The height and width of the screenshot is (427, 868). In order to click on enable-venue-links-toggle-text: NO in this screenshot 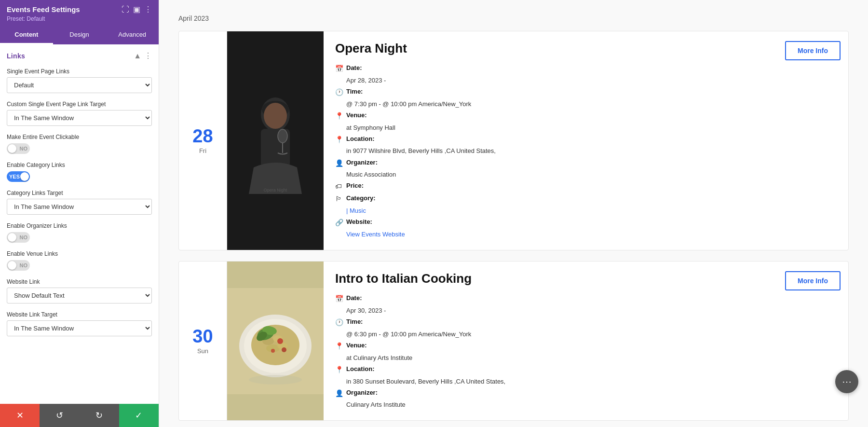, I will do `click(24, 265)`.